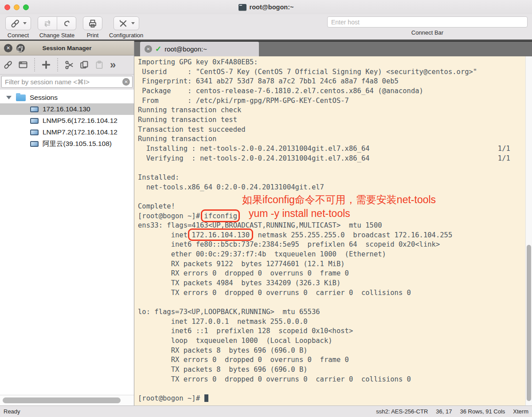 The image size is (532, 417). What do you see at coordinates (67, 400) in the screenshot?
I see `sidebar-horizontal-scrollbar` at bounding box center [67, 400].